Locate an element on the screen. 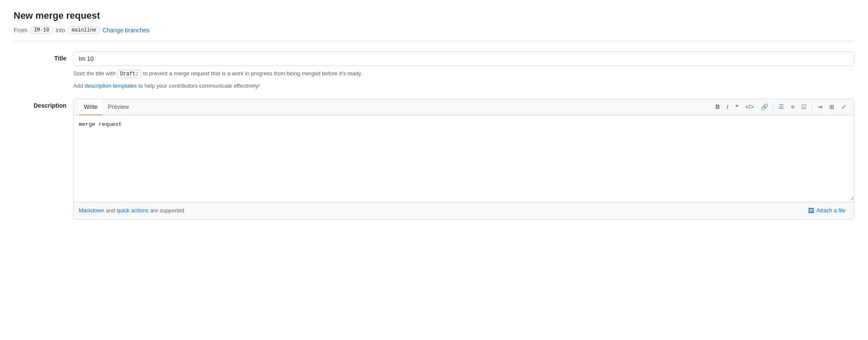 The width and height of the screenshot is (868, 340). quote-button: ❝ is located at coordinates (737, 107).